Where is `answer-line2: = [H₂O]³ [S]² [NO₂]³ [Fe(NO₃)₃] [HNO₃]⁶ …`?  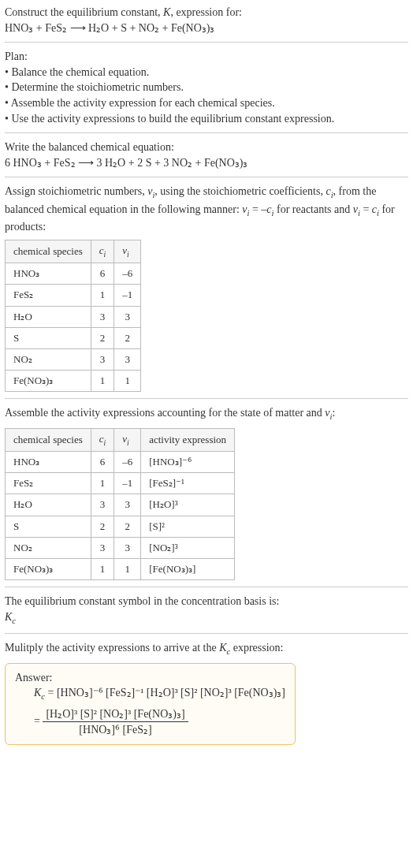
answer-line2: = [H₂O]³ [S]² [NO₂]³ [Fe(NO₃)₃] [HNO₃]⁶ … is located at coordinates (150, 722).